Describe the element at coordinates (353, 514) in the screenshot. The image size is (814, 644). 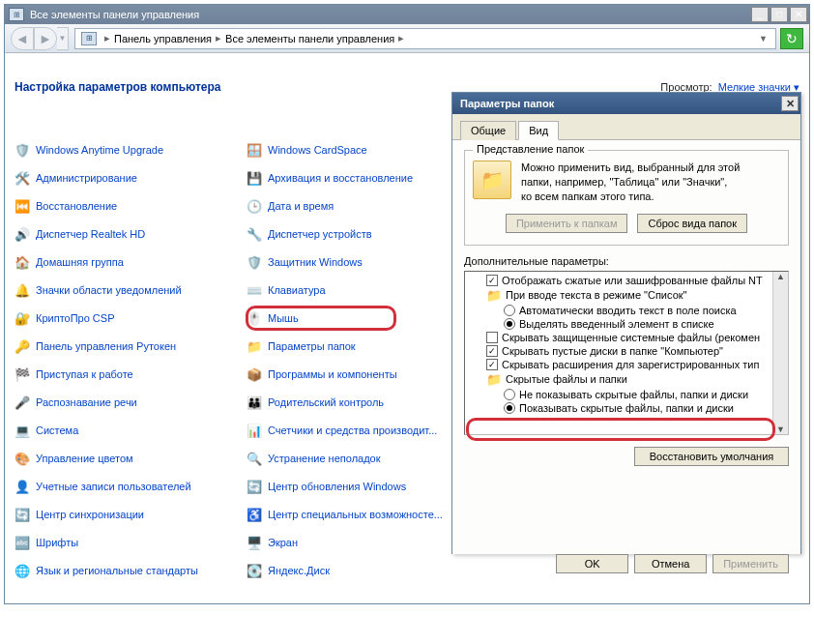
I see `cp-item: ♿Центр специальных возможносте...` at that location.